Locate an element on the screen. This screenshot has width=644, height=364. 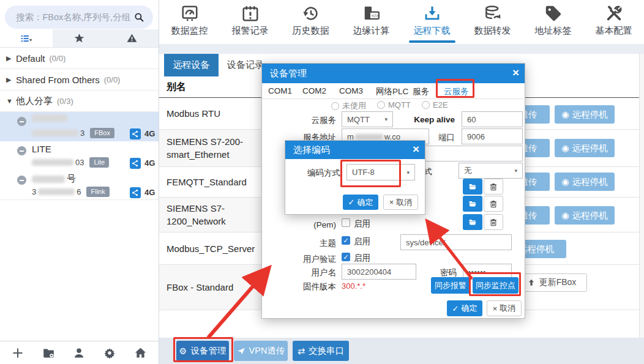
alias-cell: Modbus_TCP_Server is located at coordinates (216, 248).